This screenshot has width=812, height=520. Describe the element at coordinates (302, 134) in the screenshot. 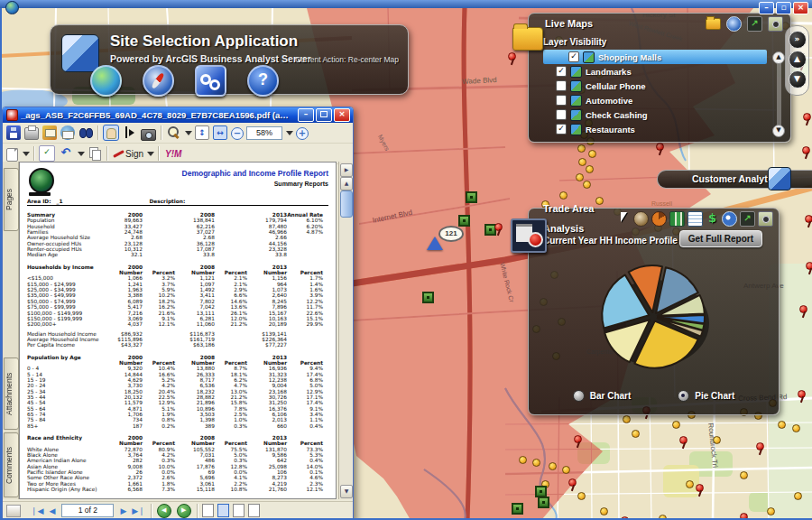

I see `zoom-in-icon` at that location.